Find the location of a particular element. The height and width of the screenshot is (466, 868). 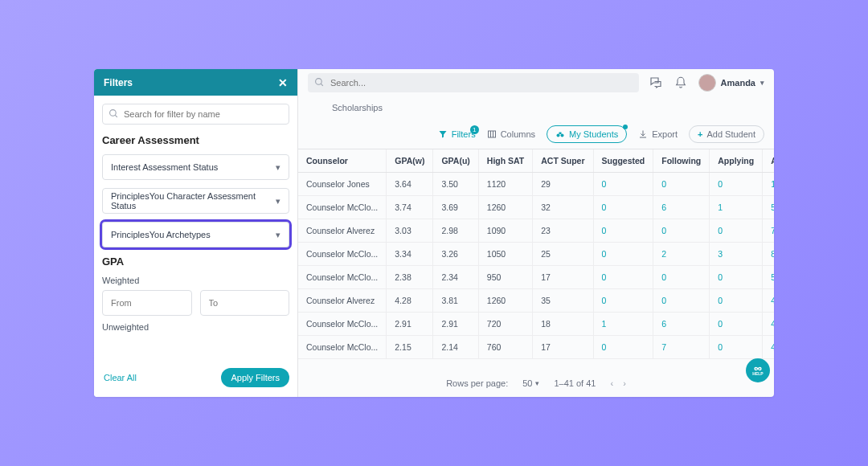

cell-gpau: 3.69 is located at coordinates (456, 207).